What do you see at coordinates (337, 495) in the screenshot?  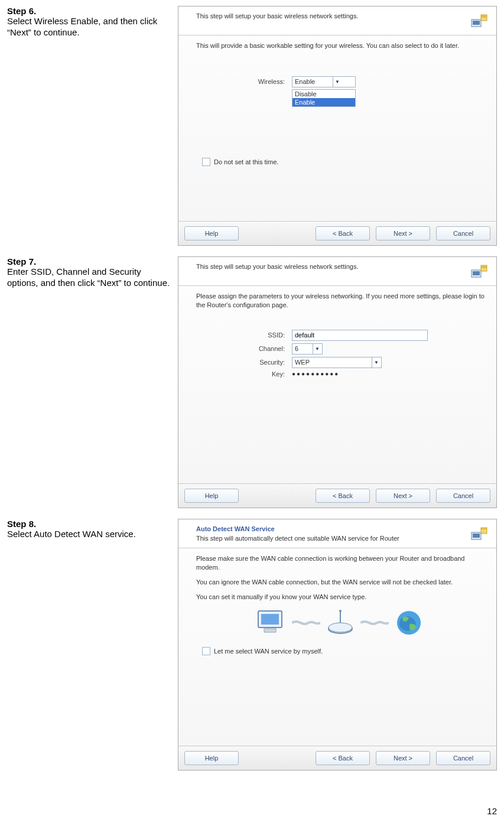 I see `dialog7-footer: Help < Back Next > Cancel` at bounding box center [337, 495].